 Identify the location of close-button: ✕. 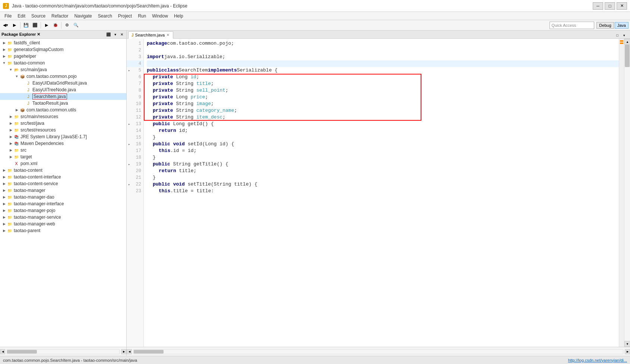
(622, 6).